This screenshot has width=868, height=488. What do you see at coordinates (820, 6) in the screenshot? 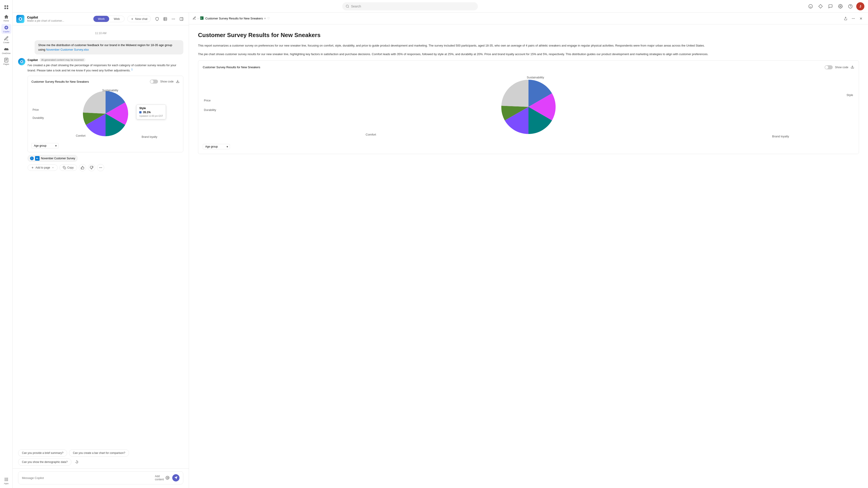
I see `diamond-button` at bounding box center [820, 6].